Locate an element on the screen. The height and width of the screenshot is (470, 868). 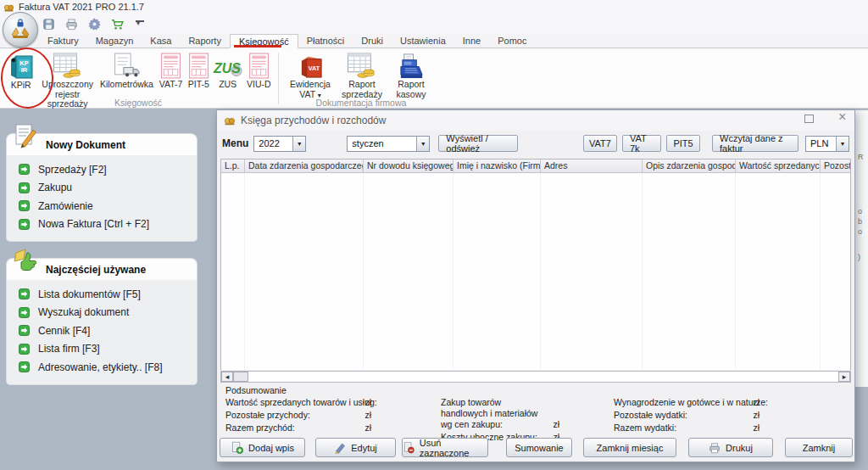
new-document-icon is located at coordinates (25, 136).